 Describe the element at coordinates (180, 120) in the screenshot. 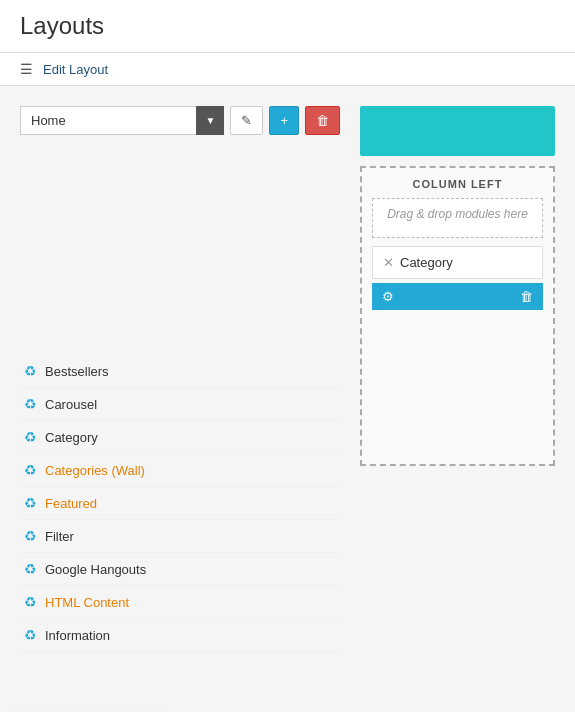

I see `dropdown-row: - Add New - Account Affiliate Category C…` at that location.